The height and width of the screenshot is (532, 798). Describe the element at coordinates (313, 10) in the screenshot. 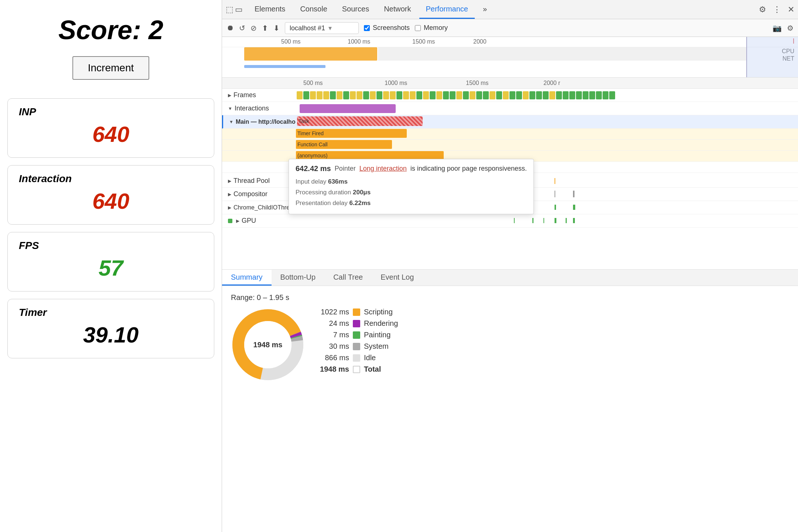

I see `tab-console: Console` at that location.